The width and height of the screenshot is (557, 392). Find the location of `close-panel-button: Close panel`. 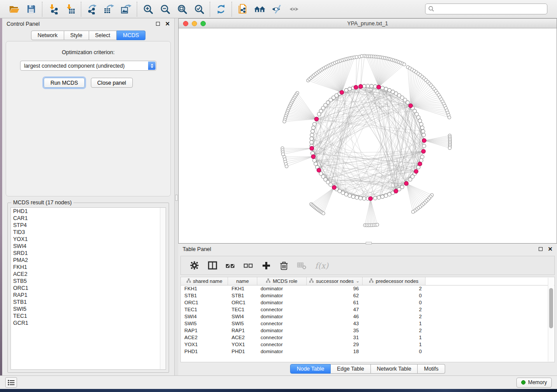

close-panel-button: Close panel is located at coordinates (112, 83).